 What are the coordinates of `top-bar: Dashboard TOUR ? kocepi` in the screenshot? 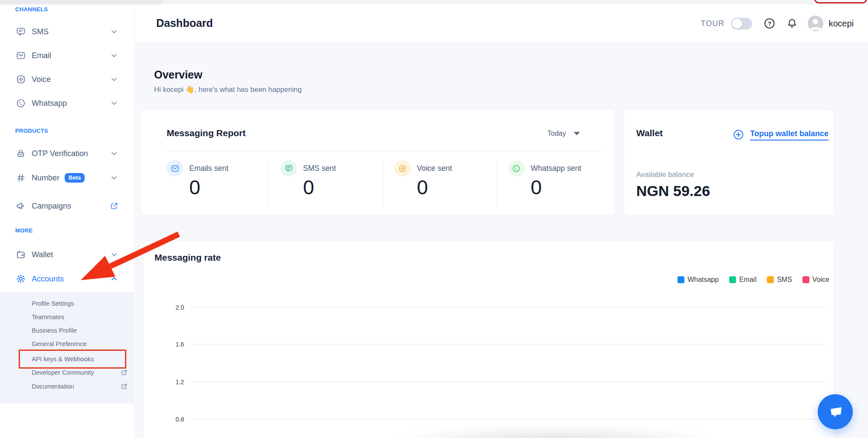 It's located at (501, 23).